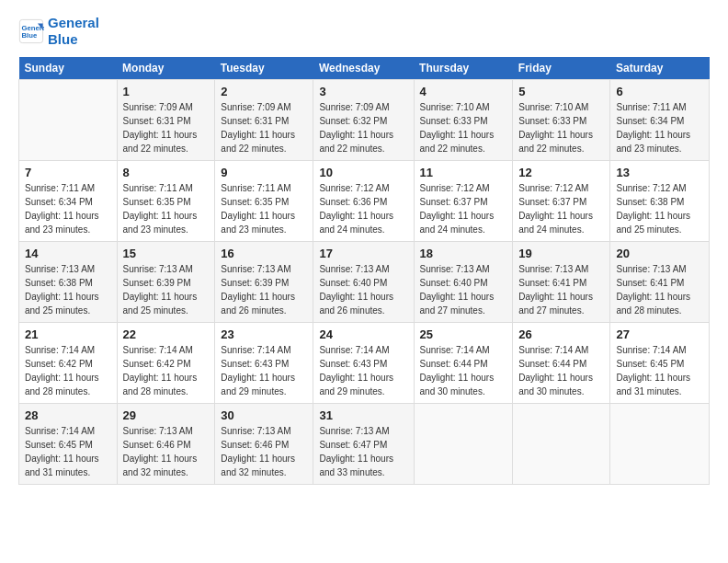 This screenshot has width=728, height=563. What do you see at coordinates (264, 173) in the screenshot?
I see `day-number: 9` at bounding box center [264, 173].